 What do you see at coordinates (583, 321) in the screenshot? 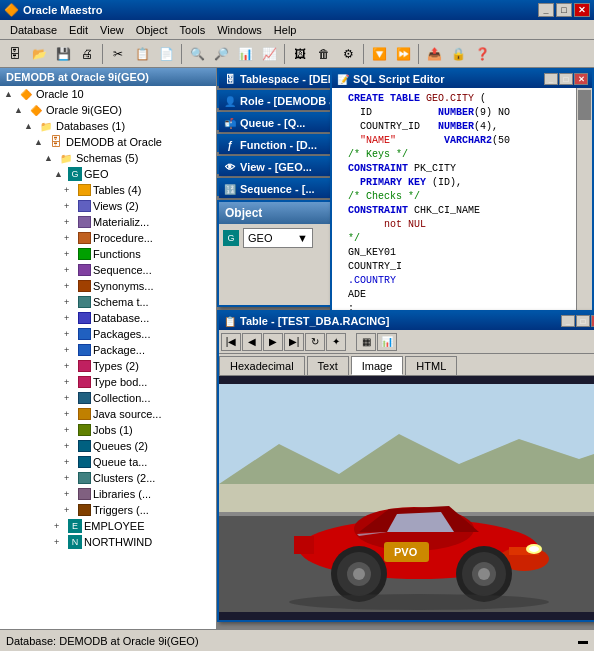
I see `table-max: □` at bounding box center [583, 321].